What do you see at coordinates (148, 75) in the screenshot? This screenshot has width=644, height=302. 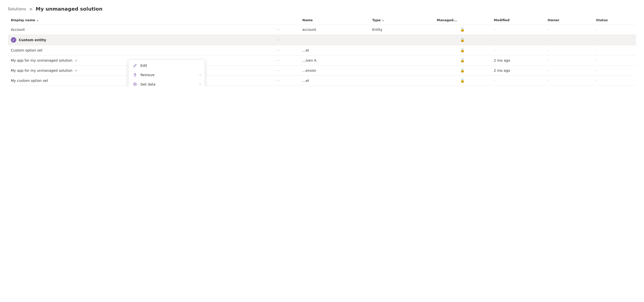 I see `menu-item-remove-label: Remove` at bounding box center [148, 75].